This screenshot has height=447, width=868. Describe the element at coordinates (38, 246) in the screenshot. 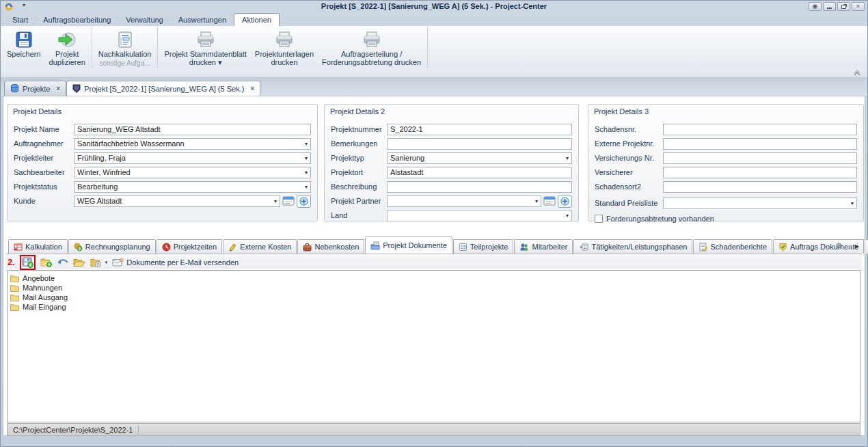

I see `tab-kalkulation: Kalkulation` at that location.